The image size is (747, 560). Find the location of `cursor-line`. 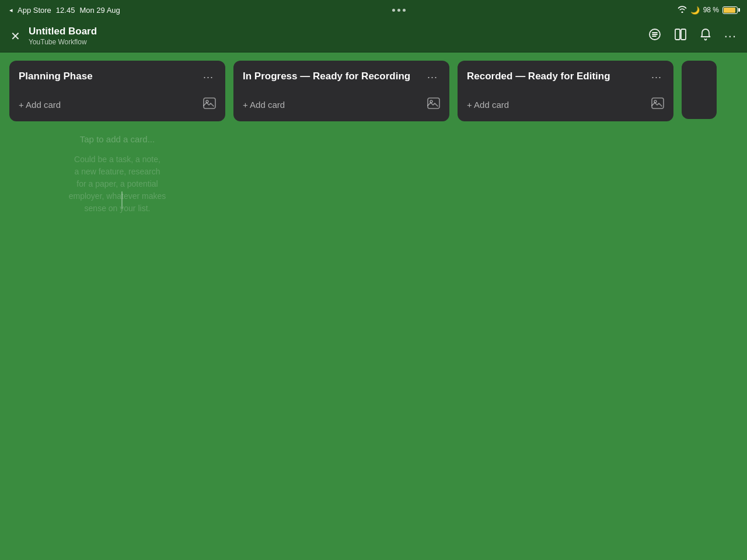

cursor-line is located at coordinates (122, 200).